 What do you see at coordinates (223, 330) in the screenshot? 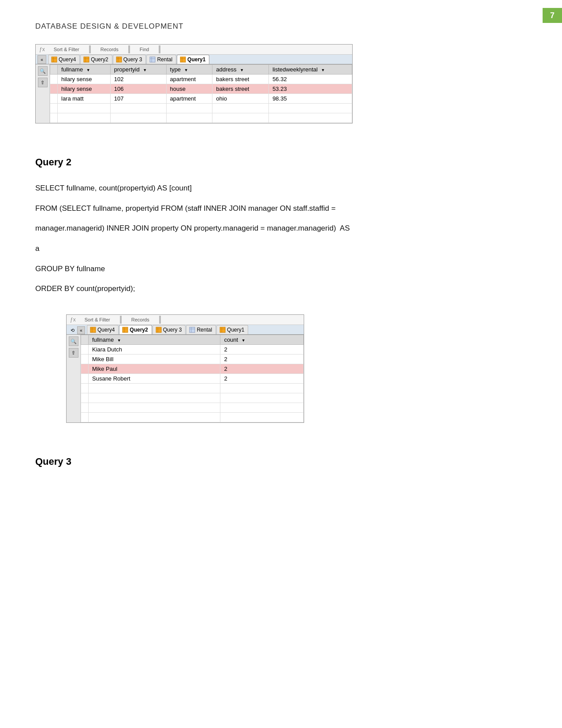
I see `q1-icon` at bounding box center [223, 330].